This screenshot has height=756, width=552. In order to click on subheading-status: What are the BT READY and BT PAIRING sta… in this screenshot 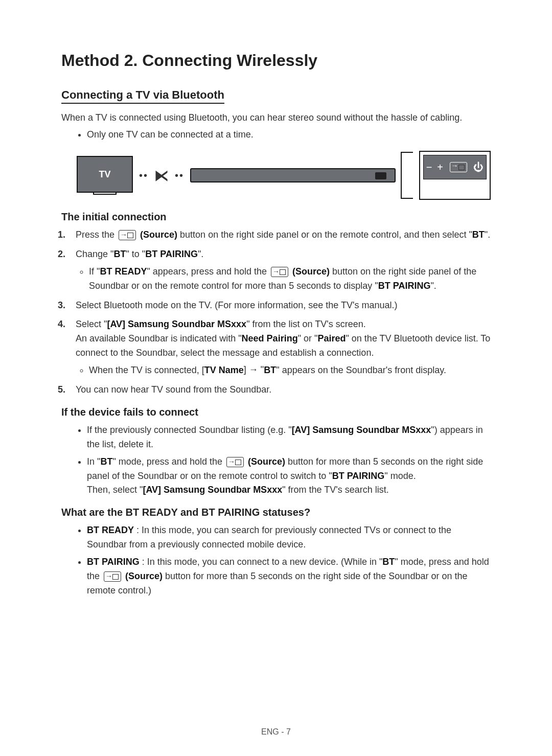, I will do `click(276, 512)`.